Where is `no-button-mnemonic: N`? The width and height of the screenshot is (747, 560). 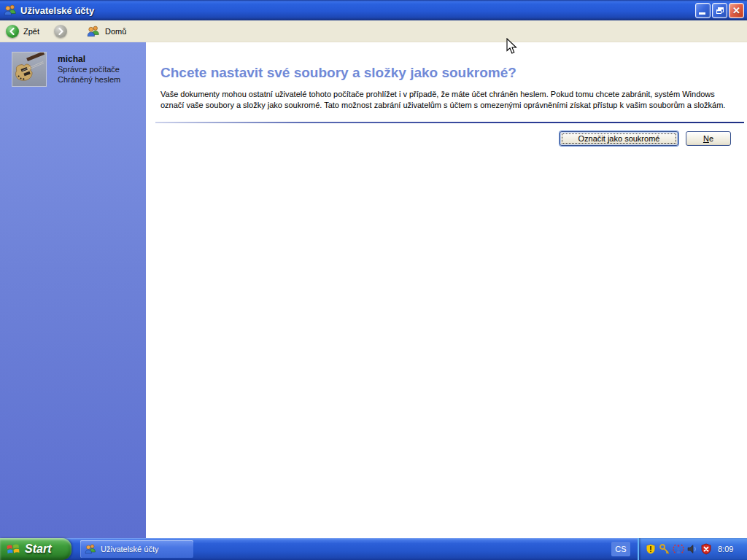 no-button-mnemonic: N is located at coordinates (706, 139).